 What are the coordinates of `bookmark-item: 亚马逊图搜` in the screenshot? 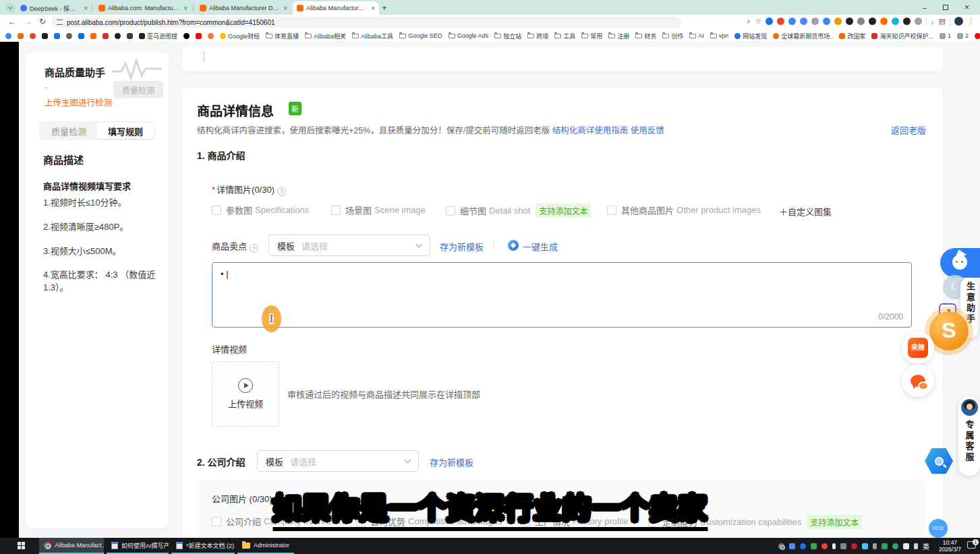 It's located at (158, 36).